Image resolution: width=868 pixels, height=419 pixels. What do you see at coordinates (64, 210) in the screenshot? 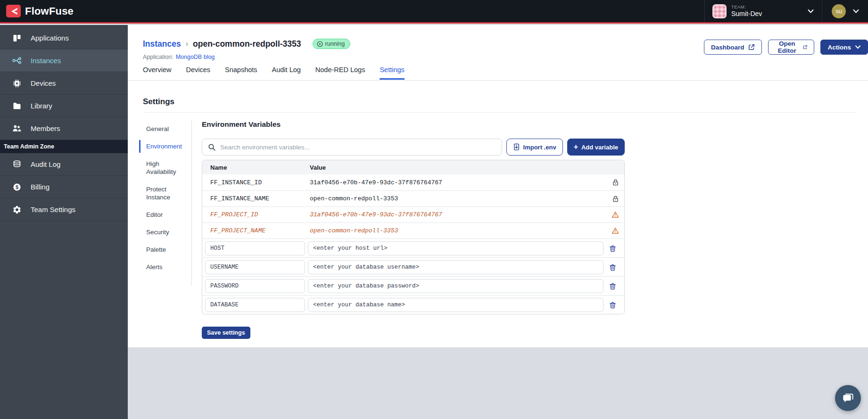
I see `sidebar-item-team-settings: Team Settings` at bounding box center [64, 210].